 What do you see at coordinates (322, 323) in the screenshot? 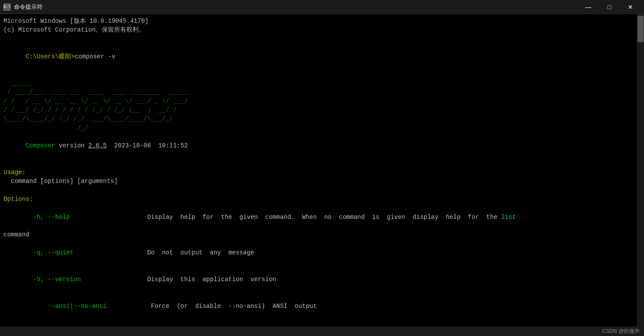
I see `nointeract-line: -n, --no-interaction Do not ask any inte…` at bounding box center [322, 323].